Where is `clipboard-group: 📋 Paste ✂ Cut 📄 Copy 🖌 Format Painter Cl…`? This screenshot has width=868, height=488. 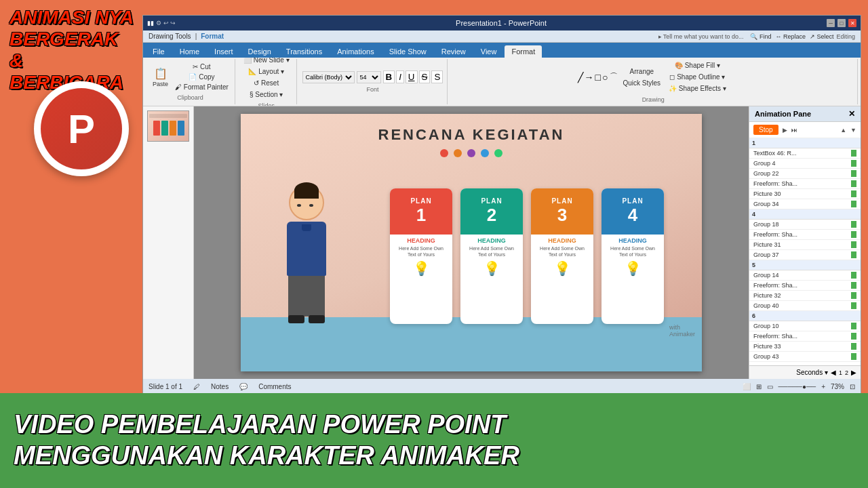 clipboard-group: 📋 Paste ✂ Cut 📄 Copy 🖌 Format Painter Cl… is located at coordinates (191, 81).